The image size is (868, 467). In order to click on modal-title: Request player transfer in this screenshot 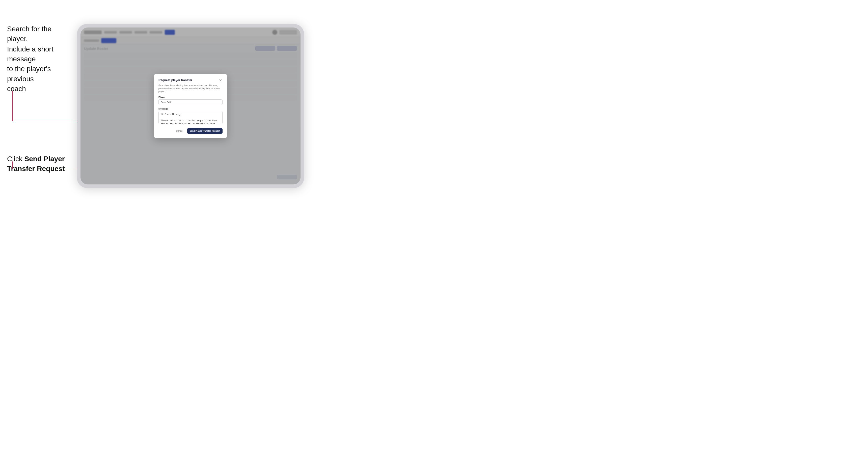, I will do `click(175, 80)`.